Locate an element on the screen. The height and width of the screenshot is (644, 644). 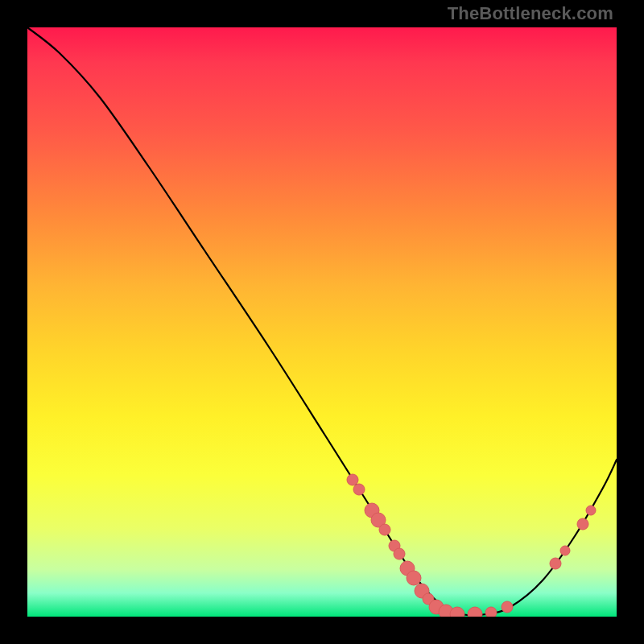
marker-group is located at coordinates (472, 546).